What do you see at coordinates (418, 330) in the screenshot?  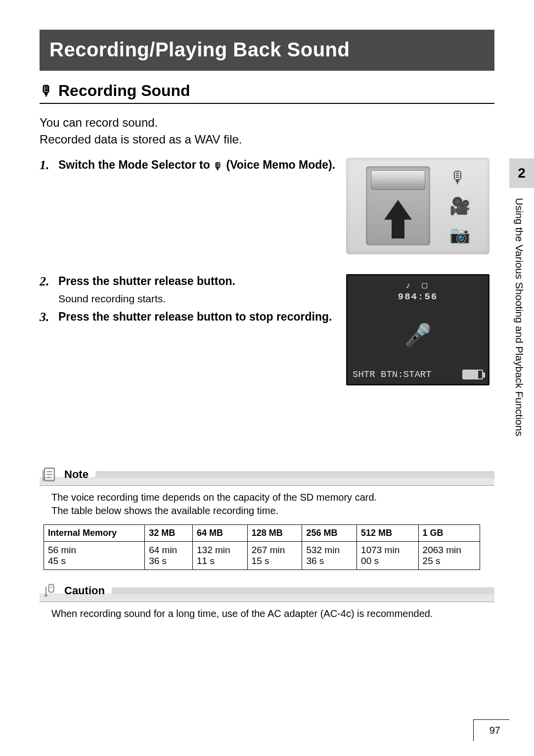 I see `lcd-screen-illustration: ♪ ▢ 984:56 🎤 SHTR BTN:START` at bounding box center [418, 330].